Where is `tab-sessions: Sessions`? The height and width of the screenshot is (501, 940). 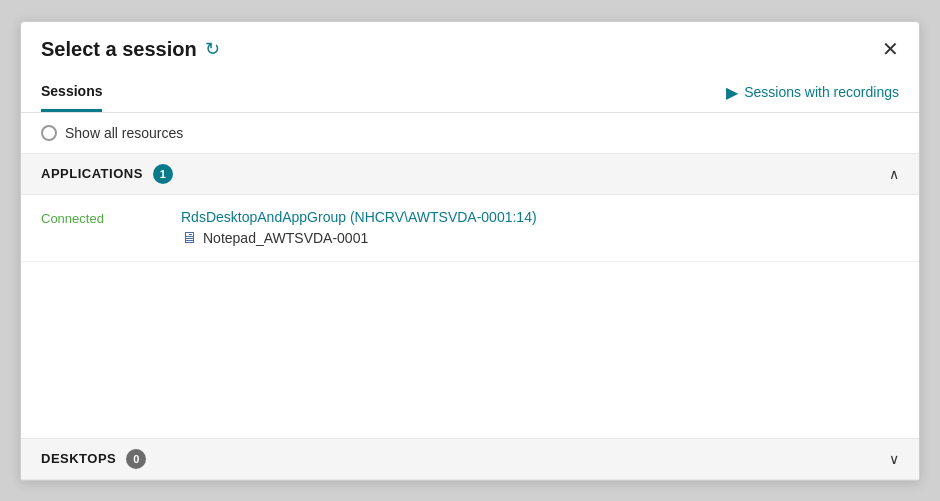 tab-sessions: Sessions is located at coordinates (72, 92).